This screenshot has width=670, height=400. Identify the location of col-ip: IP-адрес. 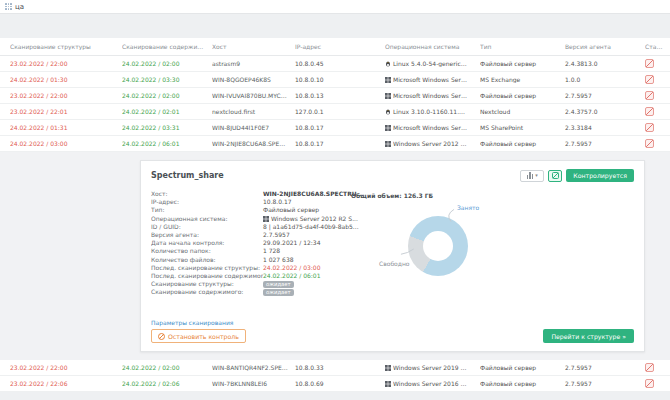
(340, 46).